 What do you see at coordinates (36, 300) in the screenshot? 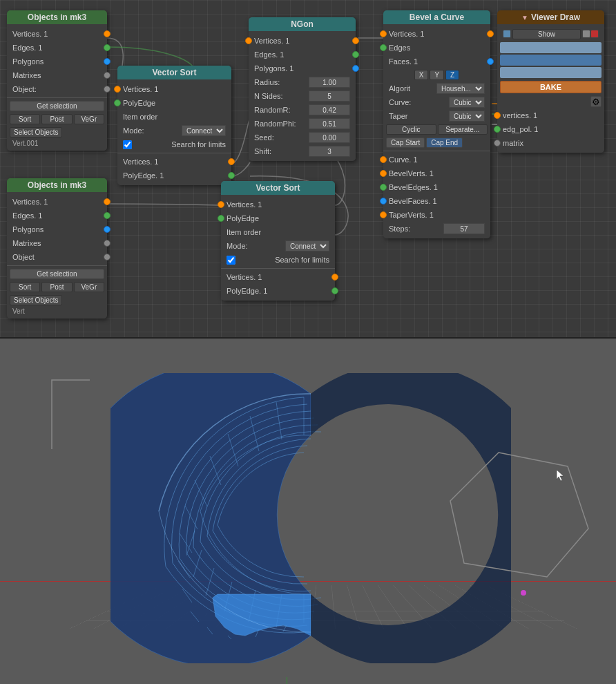
I see `select-objects-btn-2: Select Objects` at bounding box center [36, 300].